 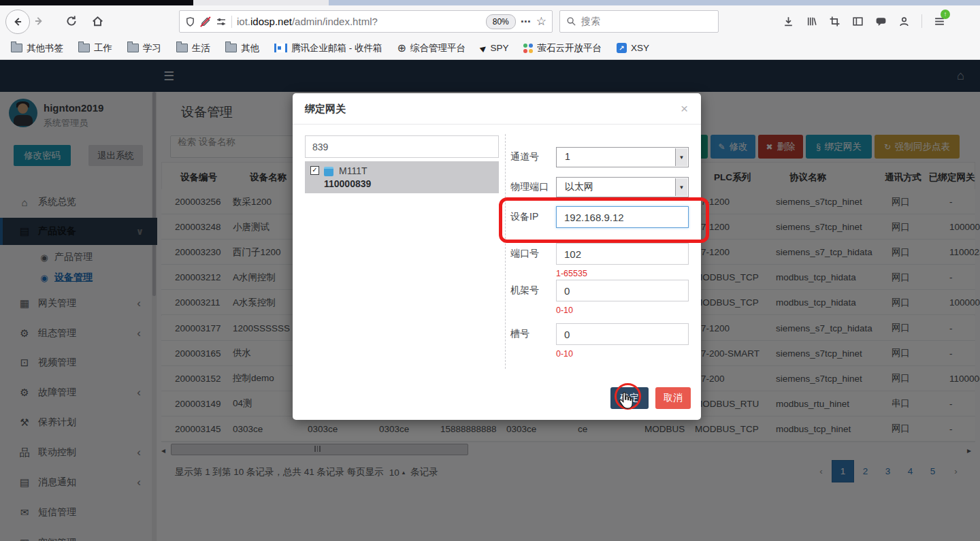 What do you see at coordinates (939, 22) in the screenshot?
I see `menu-button: ↑` at bounding box center [939, 22].